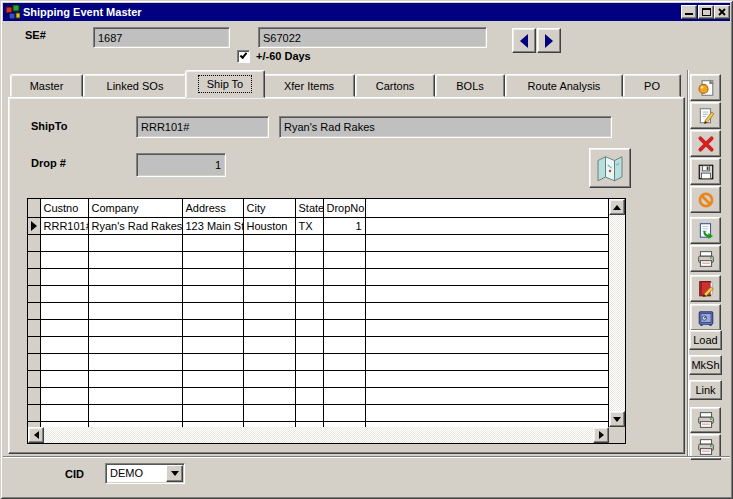 This screenshot has width=733, height=499. Describe the element at coordinates (181, 165) in the screenshot. I see `drop-number-field` at that location.